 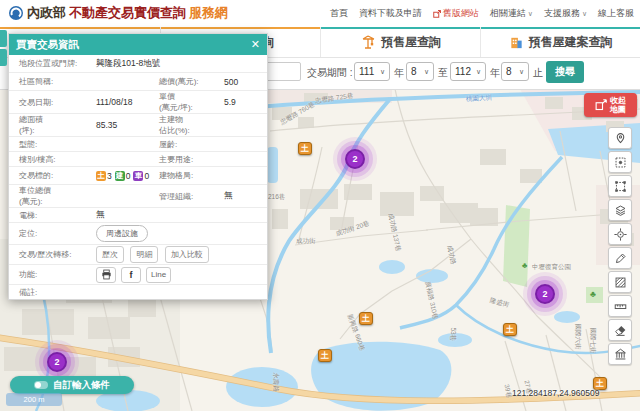 I want to click on site-title: 內政部不動產交易實價查詢服務網, so click(x=118, y=13).